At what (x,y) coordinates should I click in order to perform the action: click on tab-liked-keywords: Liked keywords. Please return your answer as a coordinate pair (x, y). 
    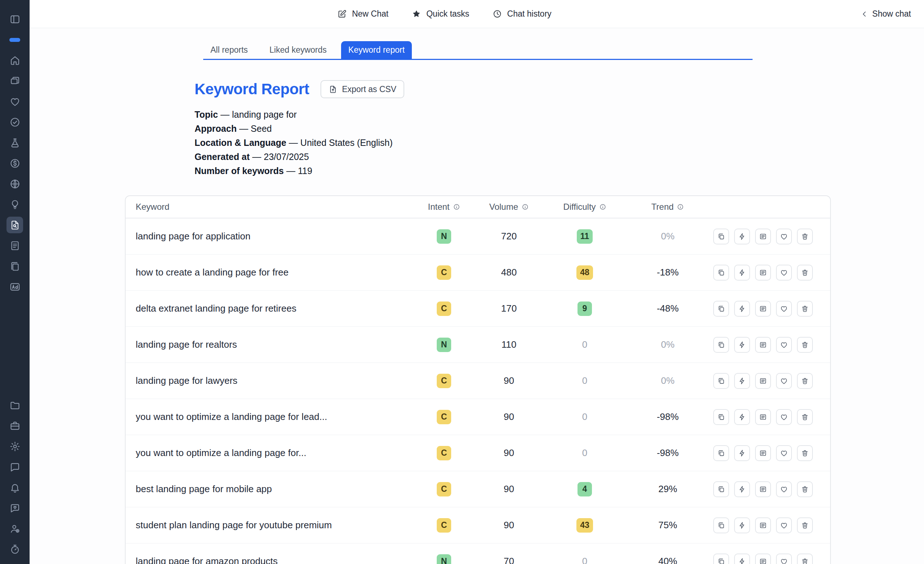
    Looking at the image, I should click on (298, 50).